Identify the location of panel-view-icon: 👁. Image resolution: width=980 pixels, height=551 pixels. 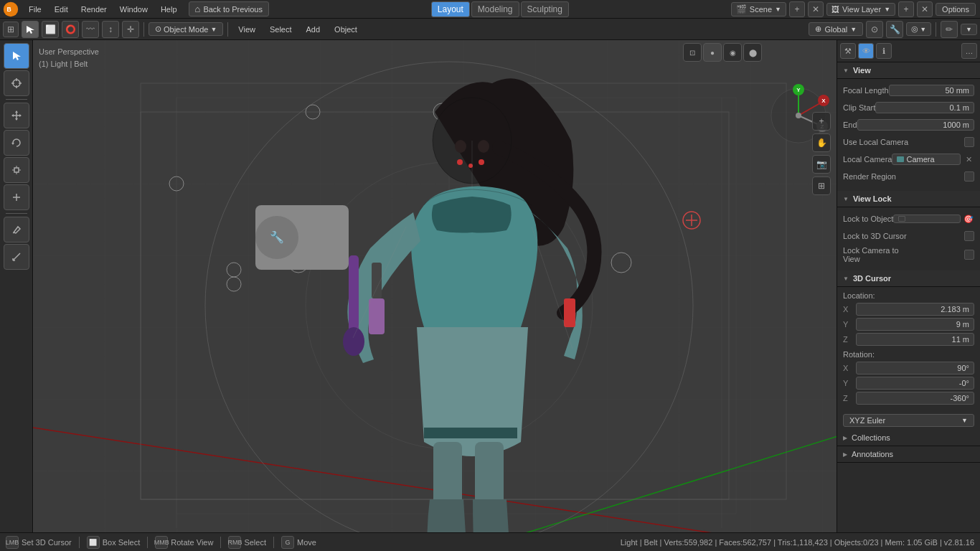
(866, 51).